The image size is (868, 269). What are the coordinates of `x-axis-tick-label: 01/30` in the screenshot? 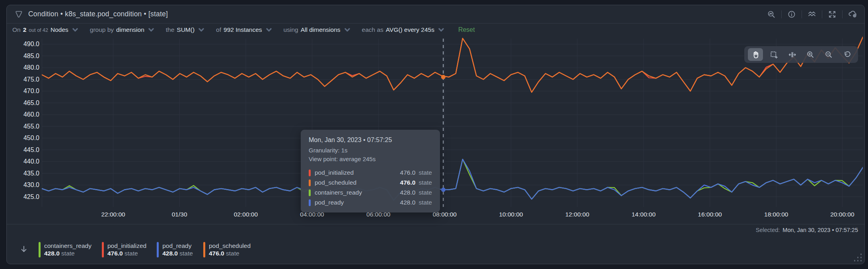 It's located at (179, 214).